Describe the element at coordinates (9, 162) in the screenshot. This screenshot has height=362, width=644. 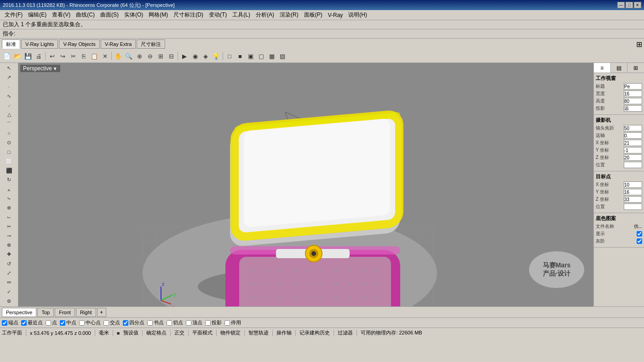
I see `left-tool-surface: ⬜` at that location.